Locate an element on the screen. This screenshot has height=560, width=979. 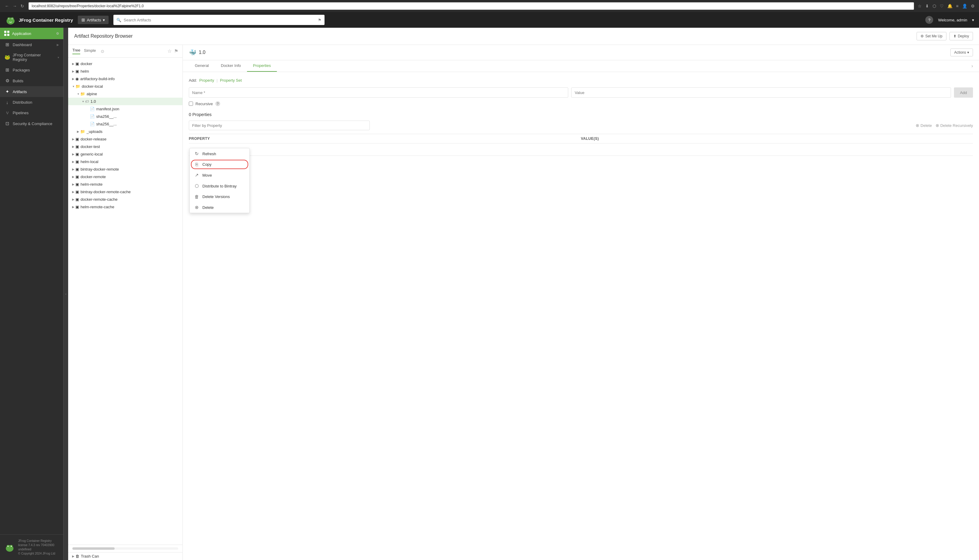
back-button: ← is located at coordinates (7, 6).